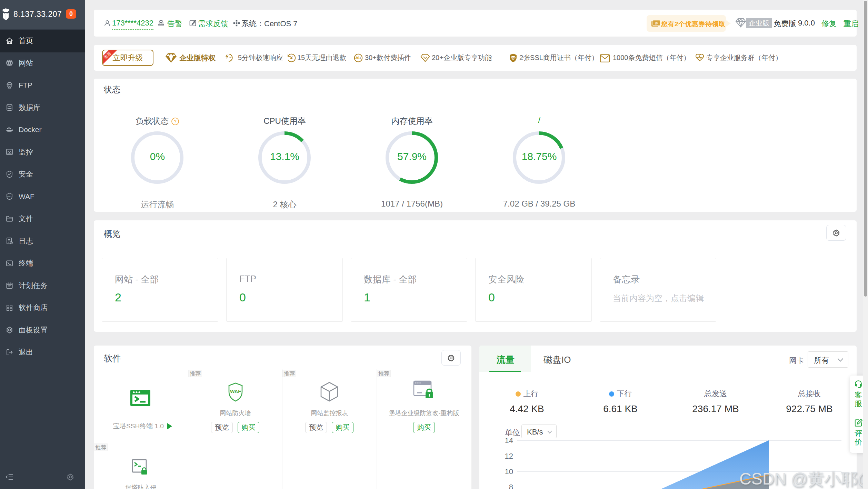 The height and width of the screenshot is (489, 868). I want to click on svg-text: 14, so click(509, 441).